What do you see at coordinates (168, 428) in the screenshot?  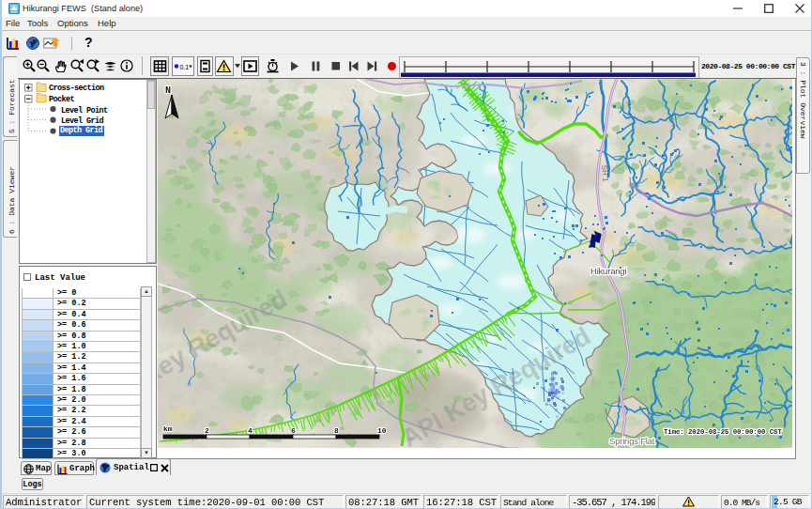 I see `svg-text: km` at bounding box center [168, 428].